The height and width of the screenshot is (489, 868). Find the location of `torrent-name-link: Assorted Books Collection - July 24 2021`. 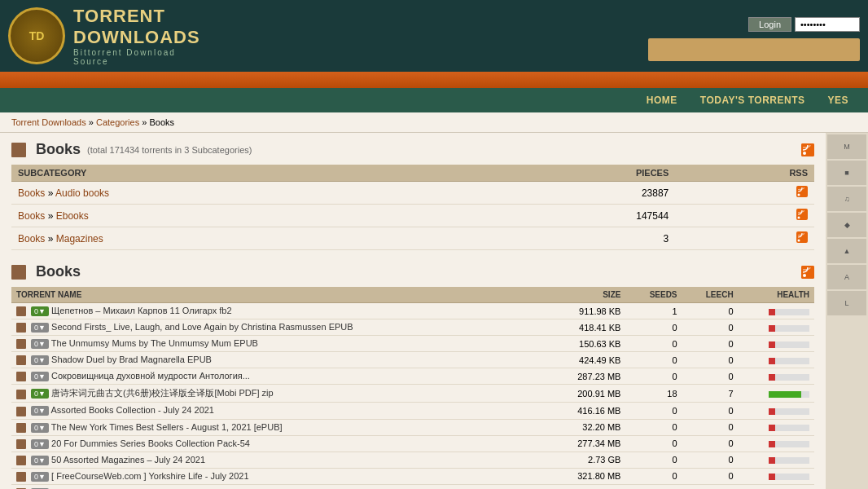

torrent-name-link: Assorted Books Collection - July 24 2021 is located at coordinates (132, 410).